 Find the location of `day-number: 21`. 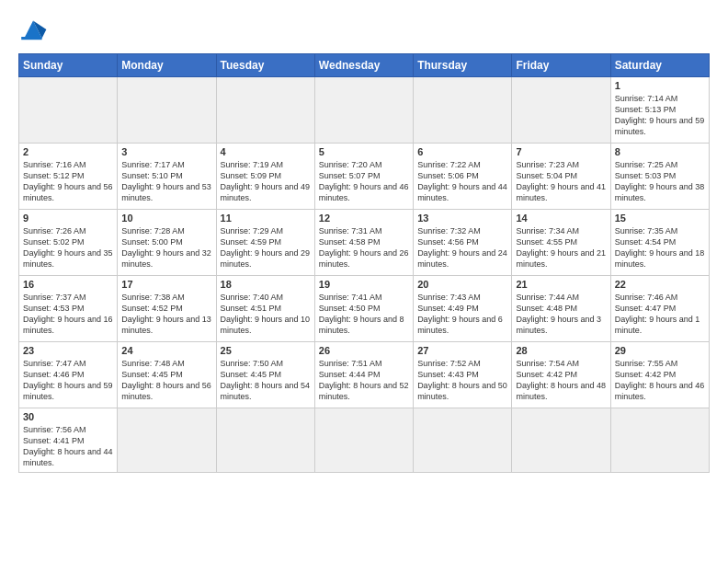

day-number: 21 is located at coordinates (561, 284).